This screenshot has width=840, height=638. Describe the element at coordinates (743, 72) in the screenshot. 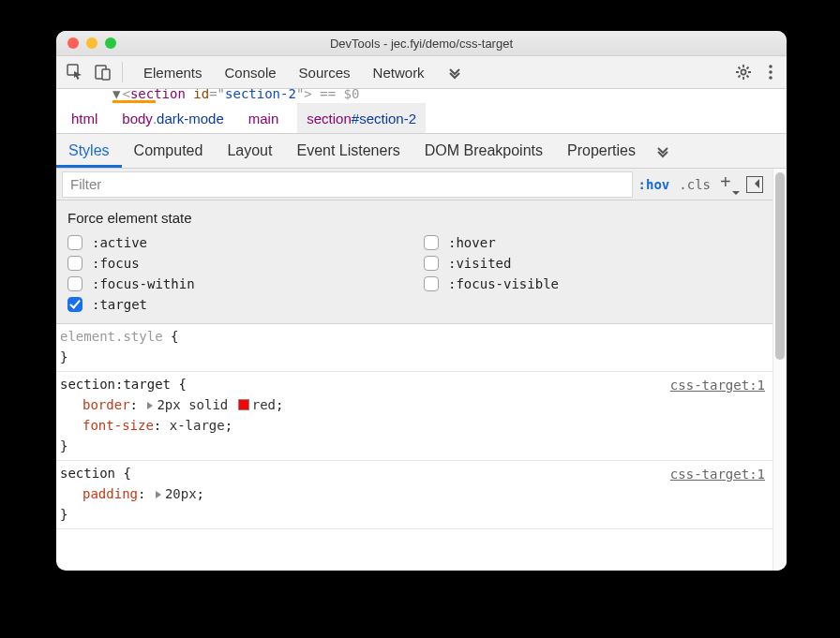

I see `gear-icon` at that location.